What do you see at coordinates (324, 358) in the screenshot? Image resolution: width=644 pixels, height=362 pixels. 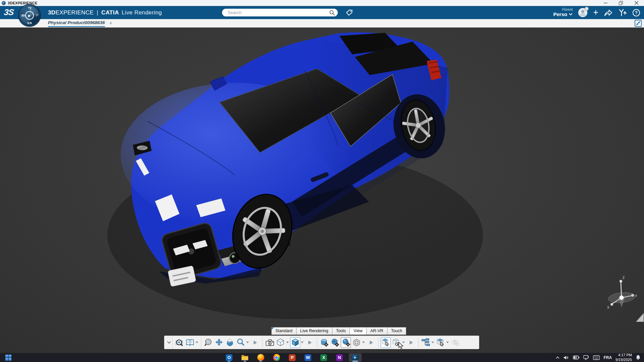 I see `excel-icon: X` at bounding box center [324, 358].